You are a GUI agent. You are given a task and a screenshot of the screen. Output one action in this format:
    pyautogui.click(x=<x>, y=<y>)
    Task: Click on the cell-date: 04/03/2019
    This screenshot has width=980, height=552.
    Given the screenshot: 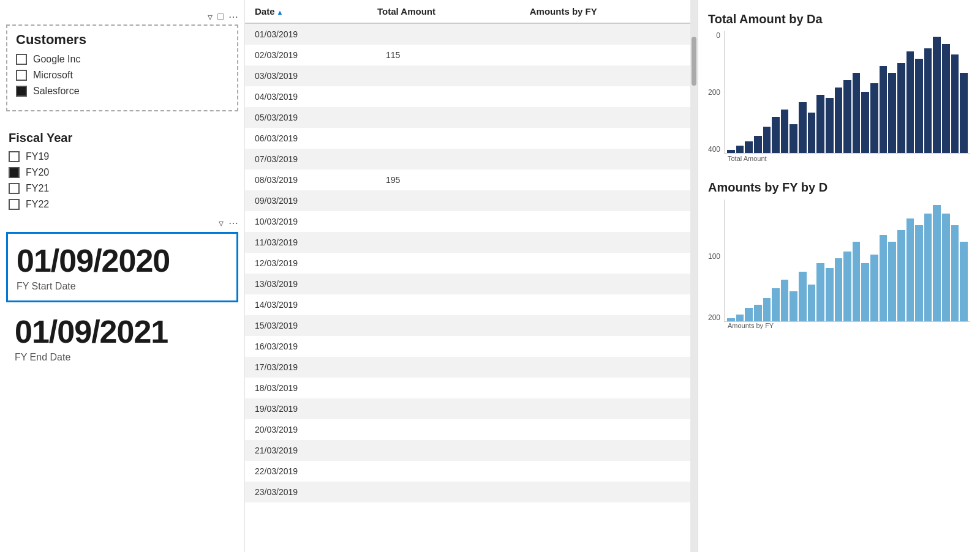 What is the action you would take?
    pyautogui.click(x=306, y=97)
    